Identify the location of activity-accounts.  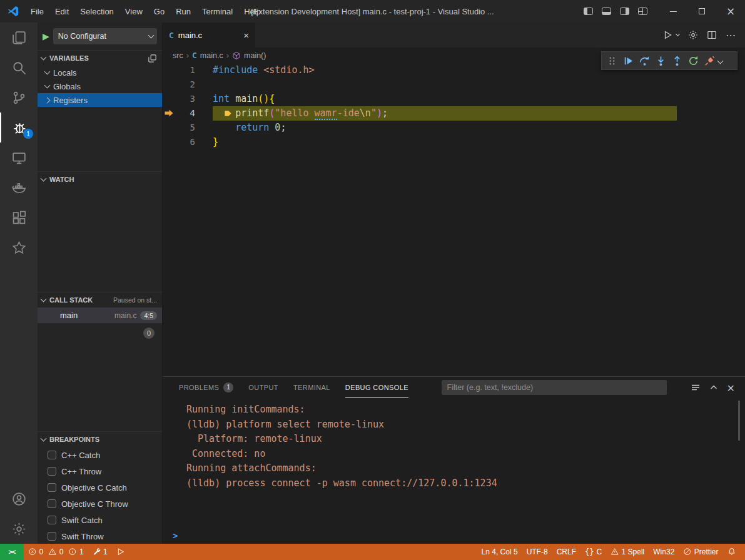
(19, 499).